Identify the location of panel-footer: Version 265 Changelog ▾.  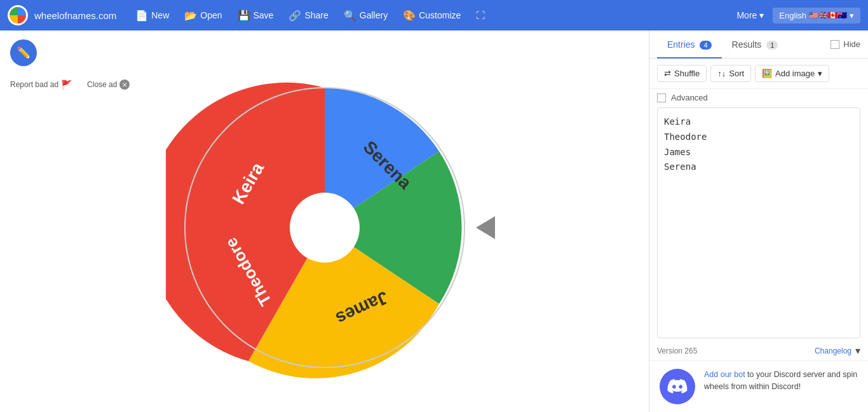
(759, 350).